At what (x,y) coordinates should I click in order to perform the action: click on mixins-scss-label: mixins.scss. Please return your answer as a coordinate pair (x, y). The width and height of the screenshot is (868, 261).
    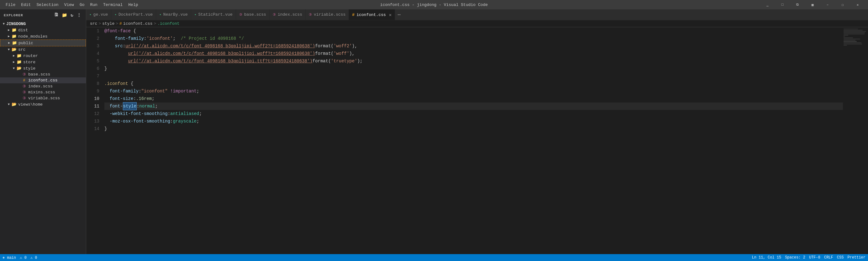
    Looking at the image, I should click on (42, 92).